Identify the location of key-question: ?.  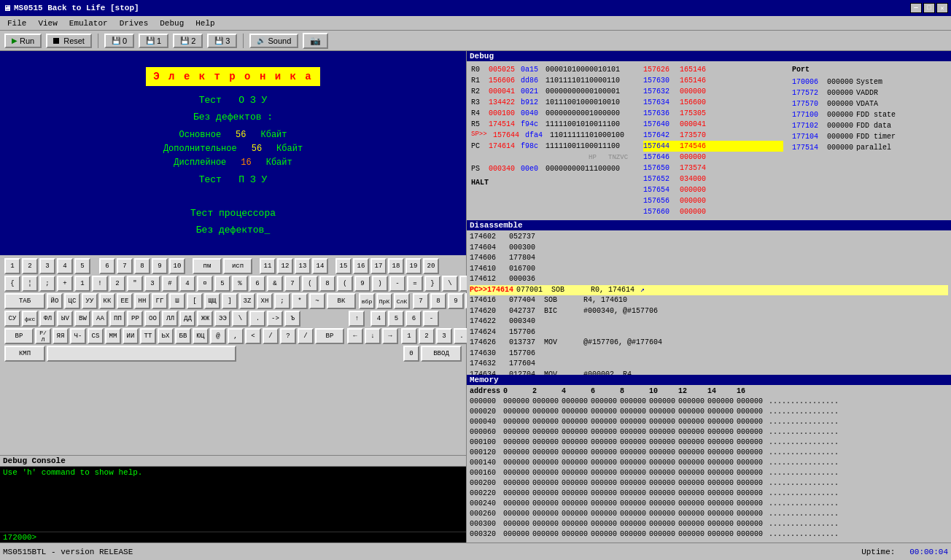
(288, 336).